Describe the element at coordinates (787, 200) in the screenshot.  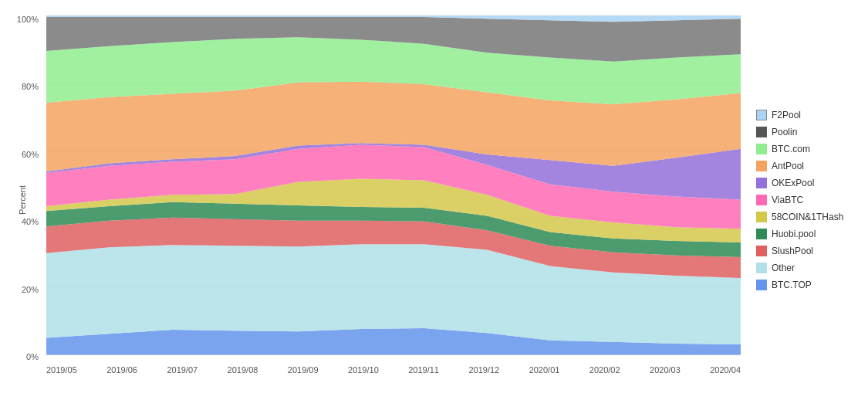
I see `legend-label-viabtc: ViaBTC` at that location.